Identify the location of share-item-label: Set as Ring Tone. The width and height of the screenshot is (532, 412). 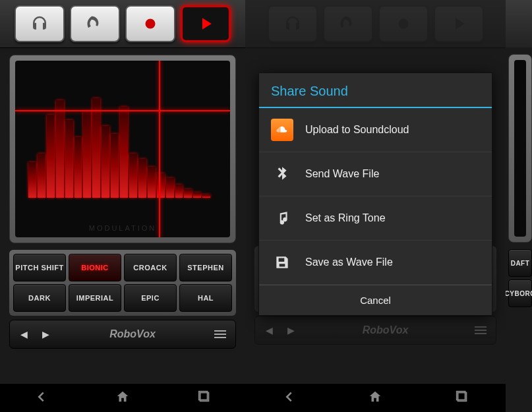
(345, 218).